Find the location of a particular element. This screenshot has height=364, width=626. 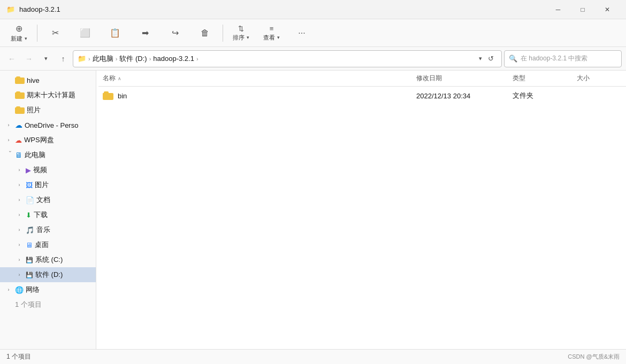

file-name-text-bin: bin is located at coordinates (122, 96).